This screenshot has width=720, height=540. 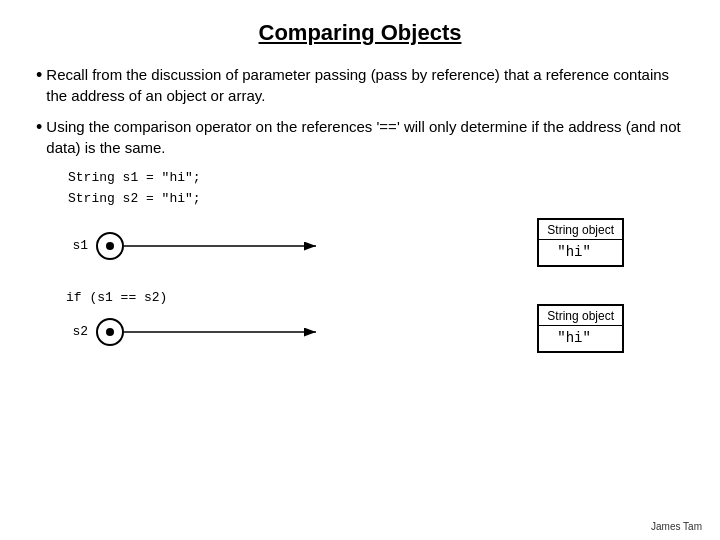 I want to click on bullet-text-2: Using the comparison operator on the ref…, so click(x=365, y=137).